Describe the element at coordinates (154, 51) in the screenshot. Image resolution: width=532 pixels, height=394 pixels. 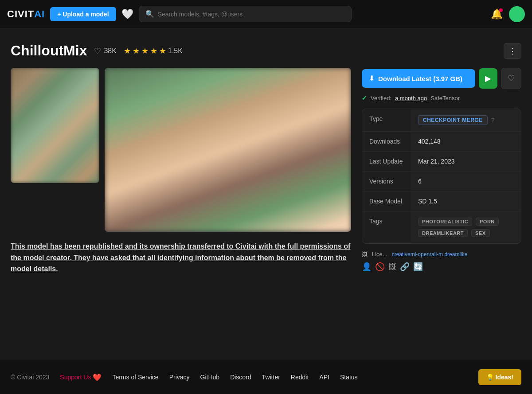
I see `star-4: ★` at that location.